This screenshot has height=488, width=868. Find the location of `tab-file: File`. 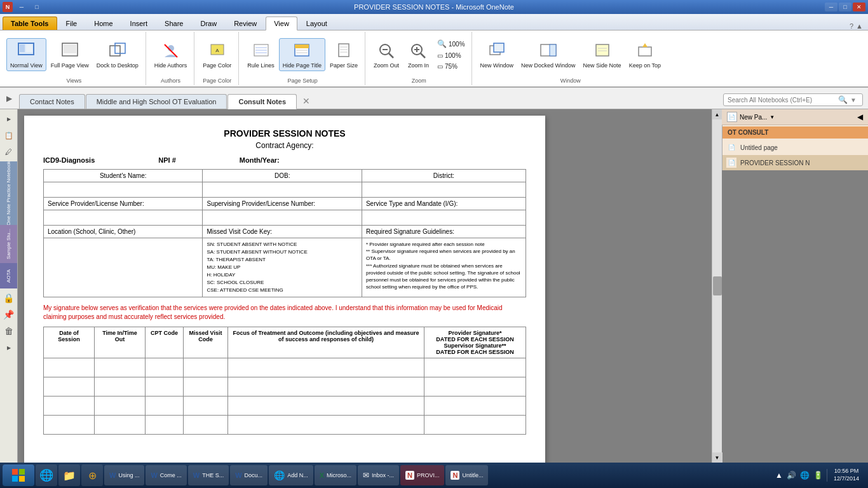

tab-file: File is located at coordinates (72, 23).